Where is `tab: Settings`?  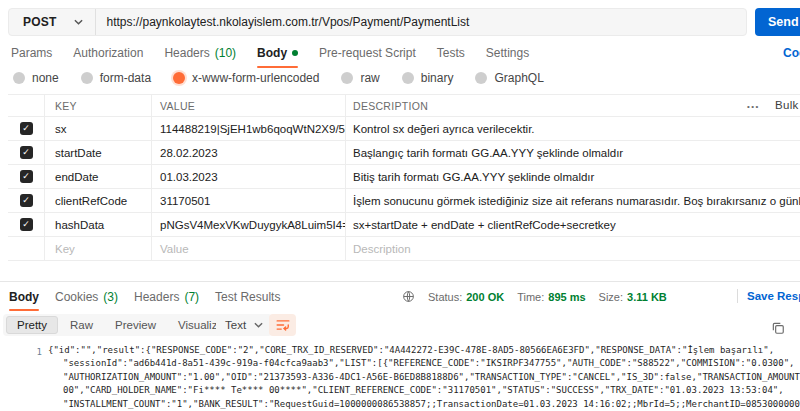
tab: Settings is located at coordinates (508, 53).